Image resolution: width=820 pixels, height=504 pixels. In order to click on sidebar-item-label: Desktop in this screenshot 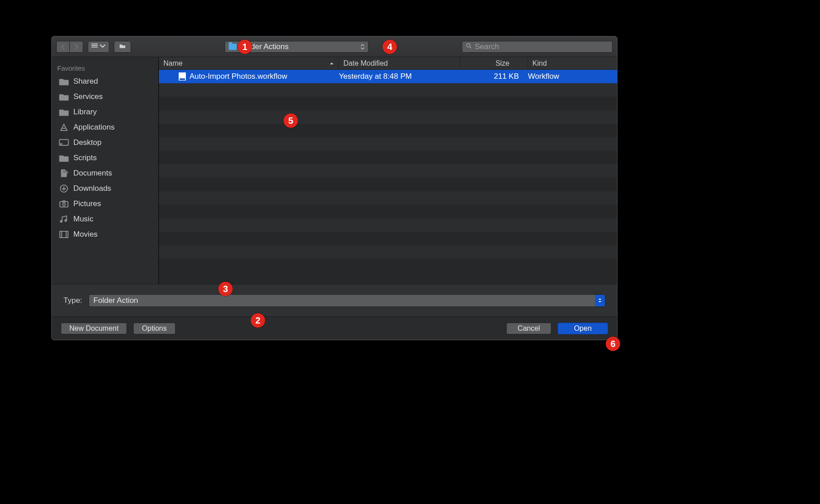, I will do `click(87, 143)`.